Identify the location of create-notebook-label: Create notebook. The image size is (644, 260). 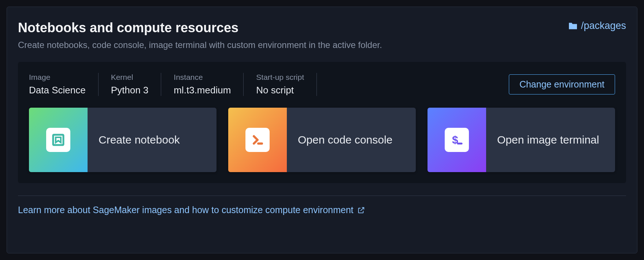
(152, 140).